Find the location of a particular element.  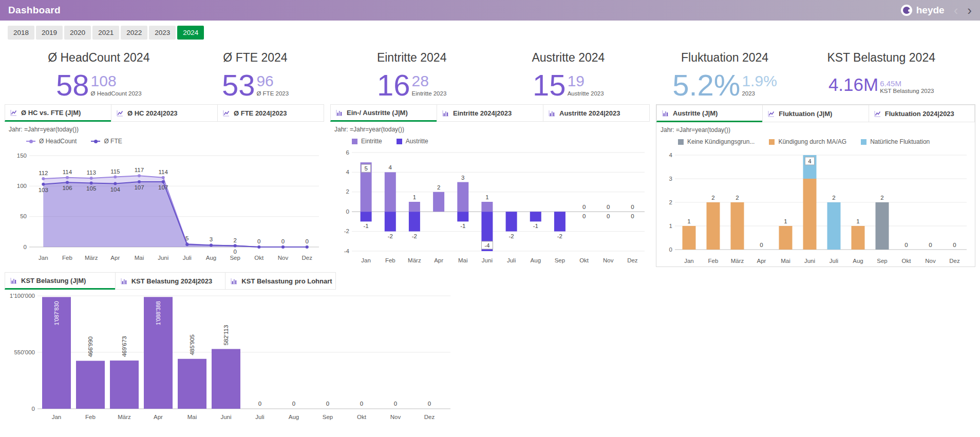

austritte-stacked-bar-chart: 01234JanFebMärzAprMaiJuniJuliAugSepOktNo… is located at coordinates (816, 206).